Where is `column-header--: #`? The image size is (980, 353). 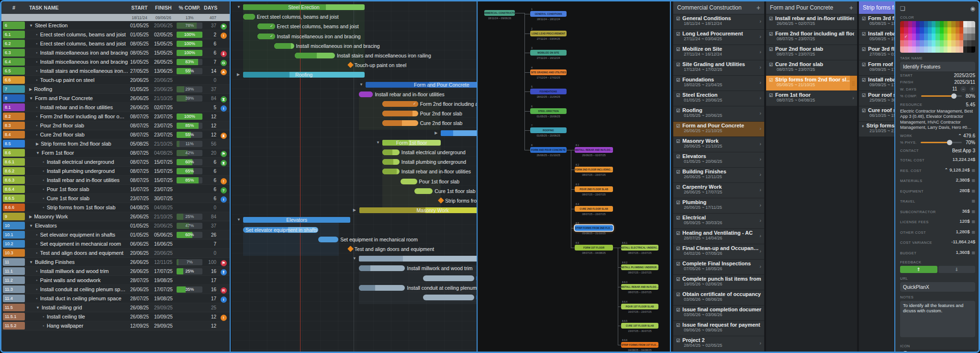
column-header--: # is located at coordinates (14, 8).